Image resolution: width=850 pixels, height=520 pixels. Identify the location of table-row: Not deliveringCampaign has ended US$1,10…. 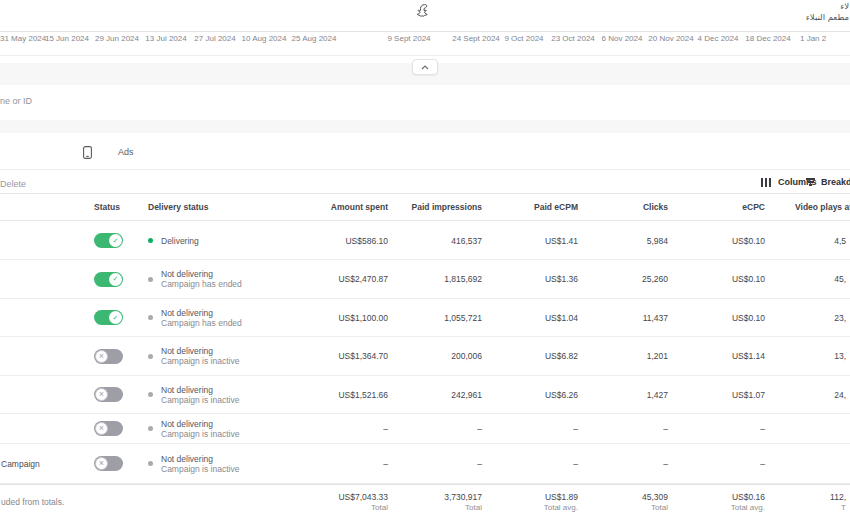
(425, 318).